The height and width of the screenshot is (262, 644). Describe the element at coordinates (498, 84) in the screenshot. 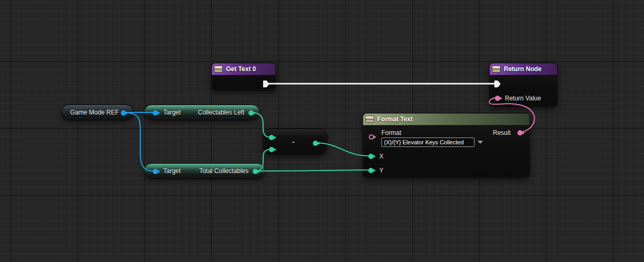

I see `exec-input-pin` at that location.